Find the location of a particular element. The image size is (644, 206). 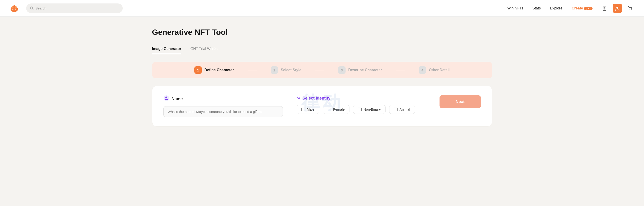

non-binary-checkbox is located at coordinates (360, 109).